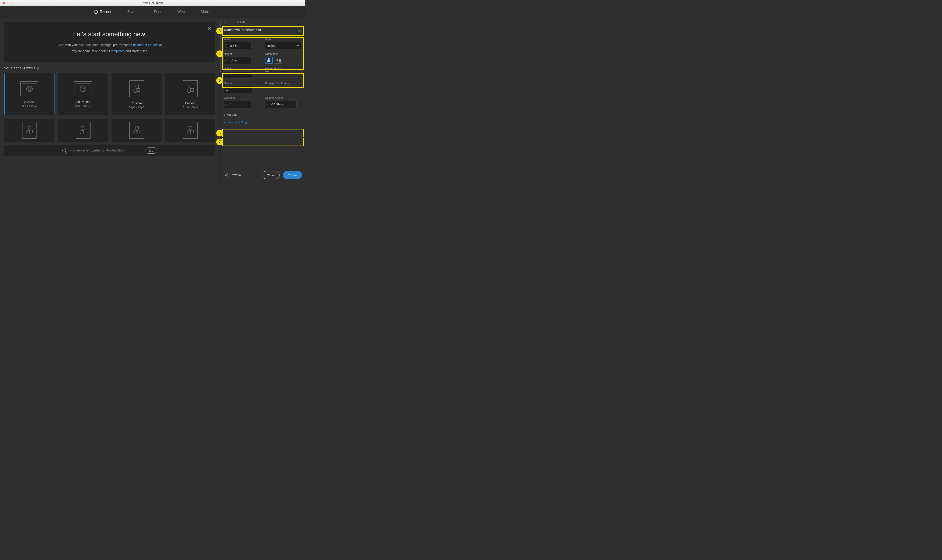 The image size is (942, 560). Describe the element at coordinates (284, 39) in the screenshot. I see `units-label: Units` at that location.